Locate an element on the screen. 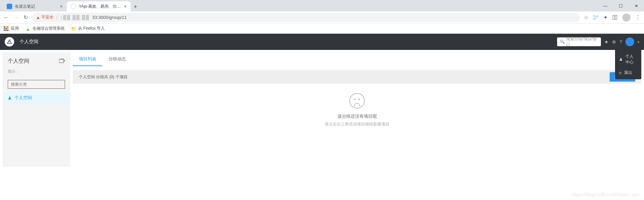  reload-icon: ↻ is located at coordinates (26, 18).